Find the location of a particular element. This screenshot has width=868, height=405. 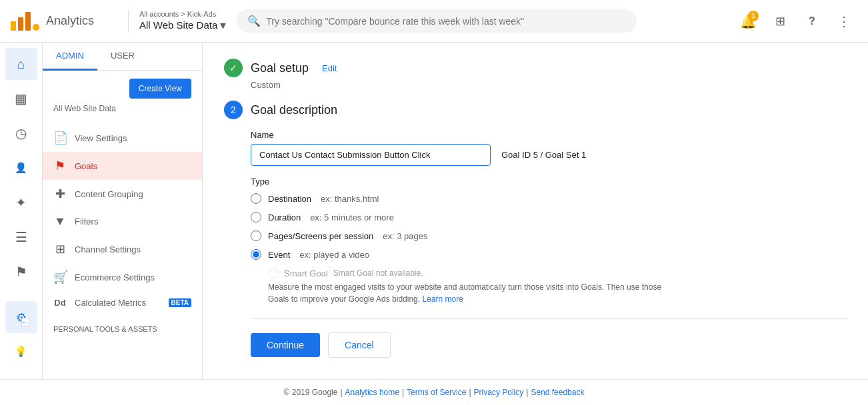

name-row: Goal ID 5 / Goal Set 1 is located at coordinates (549, 155).